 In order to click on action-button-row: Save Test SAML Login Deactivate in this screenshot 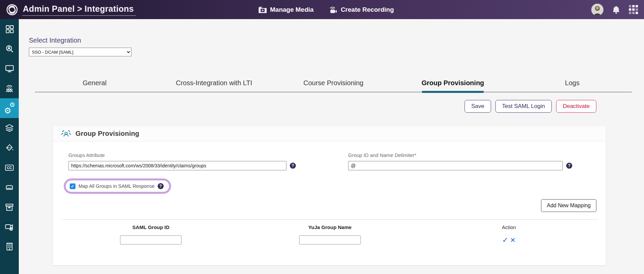, I will do `click(331, 106)`.